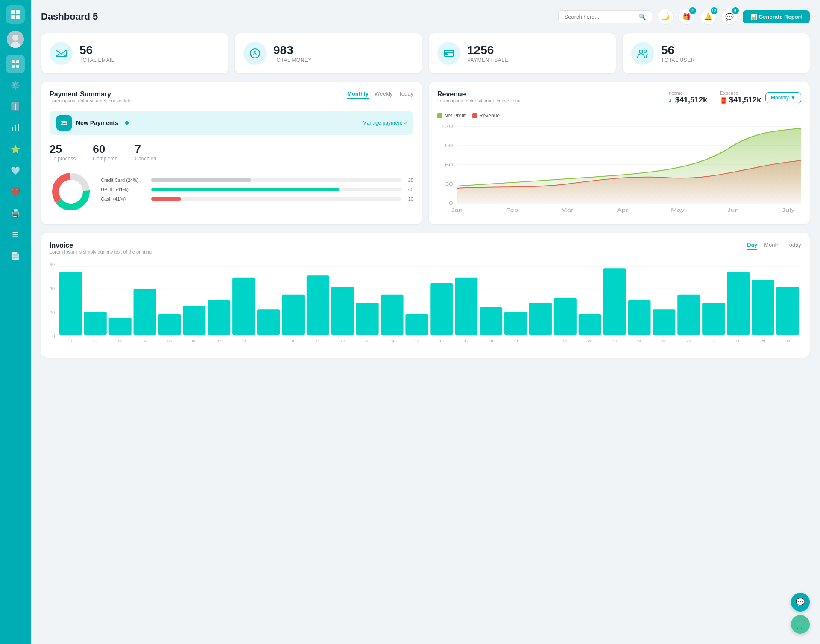  What do you see at coordinates (257, 192) in the screenshot?
I see `payment-bars: Credit Card (24%) 25 UPI ID (41%) 60` at bounding box center [257, 192].